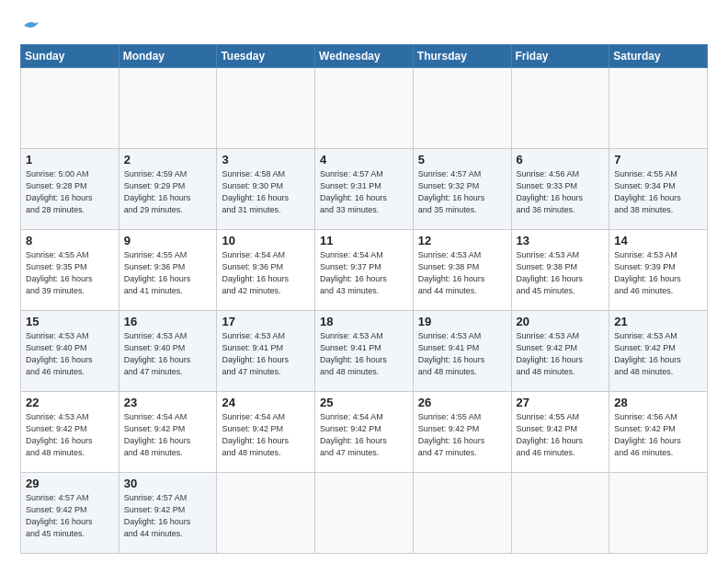 The image size is (728, 563). Describe the element at coordinates (364, 160) in the screenshot. I see `day-number: 4` at that location.